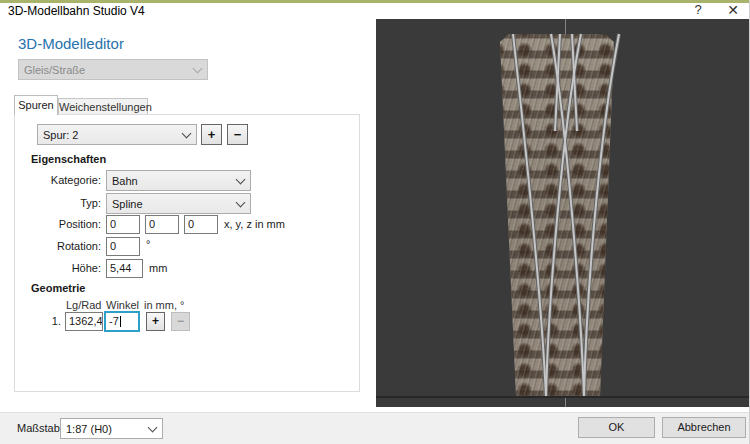 This screenshot has height=444, width=750. What do you see at coordinates (212, 134) in the screenshot?
I see `add-spur-button: +` at bounding box center [212, 134].